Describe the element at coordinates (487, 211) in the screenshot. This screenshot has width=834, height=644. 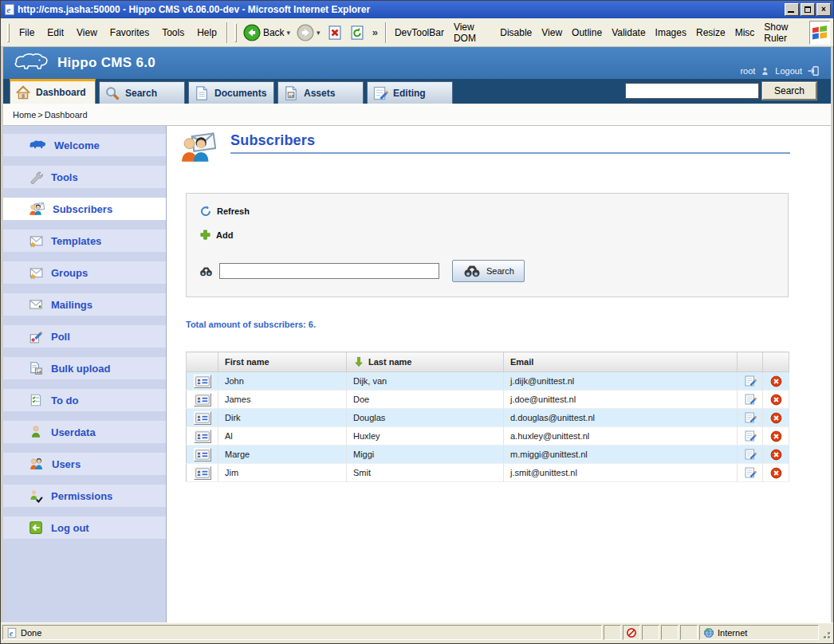
I see `refresh-action: Refresh` at that location.